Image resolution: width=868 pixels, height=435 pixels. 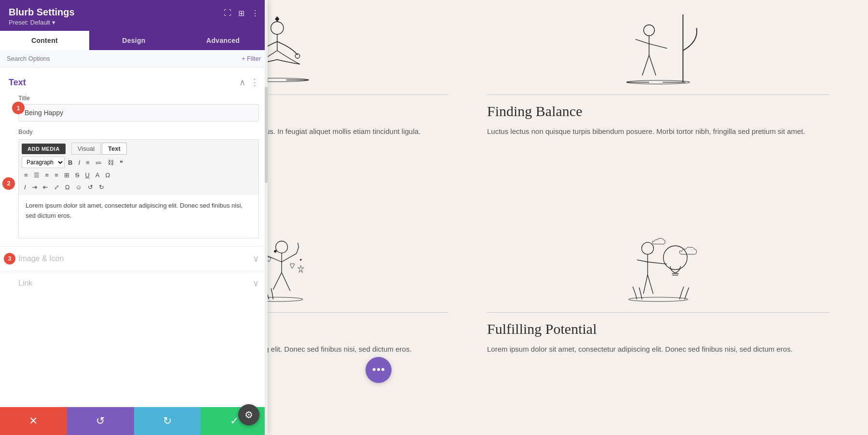 I want to click on font-color-button: A, so click(x=97, y=175).